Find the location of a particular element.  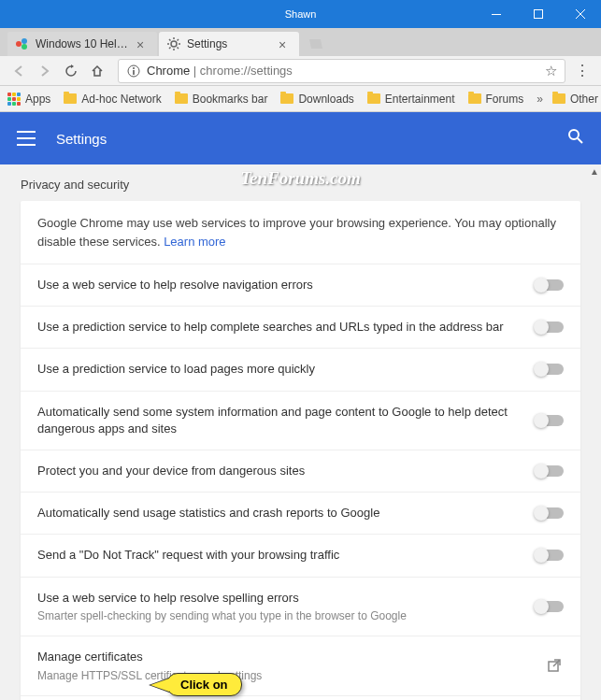

row-text: Use a prediction service to help complet… is located at coordinates (286, 327).